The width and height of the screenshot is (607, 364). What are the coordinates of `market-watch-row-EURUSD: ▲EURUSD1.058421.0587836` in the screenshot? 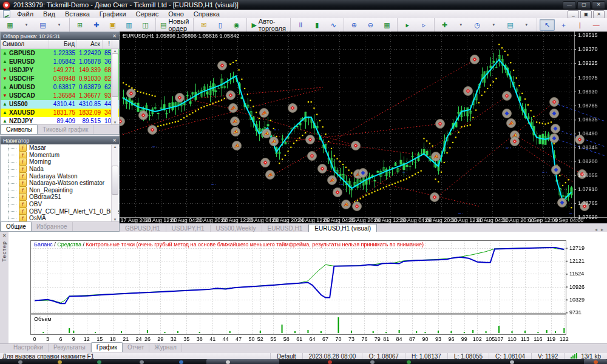 It's located at (59, 62).